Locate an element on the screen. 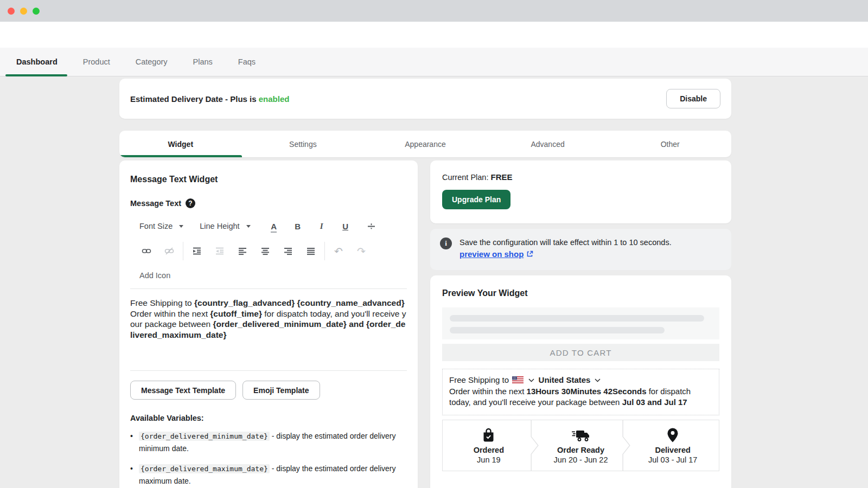 This screenshot has height=488, width=868. tab-settings: Settings is located at coordinates (303, 144).